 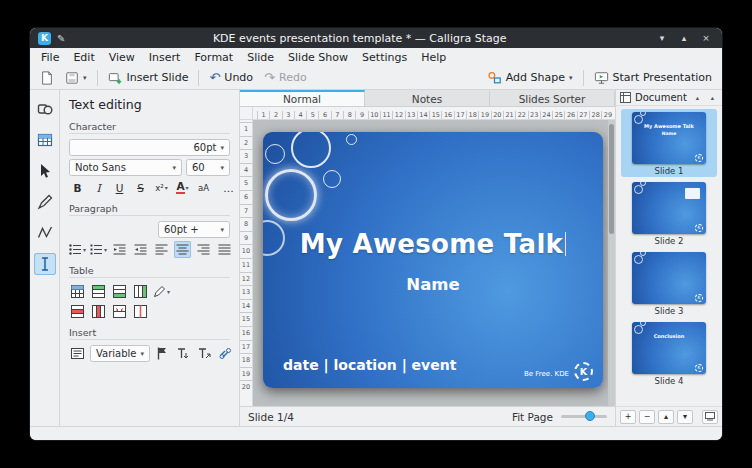 What do you see at coordinates (140, 312) in the screenshot?
I see `split-cells-button` at bounding box center [140, 312].